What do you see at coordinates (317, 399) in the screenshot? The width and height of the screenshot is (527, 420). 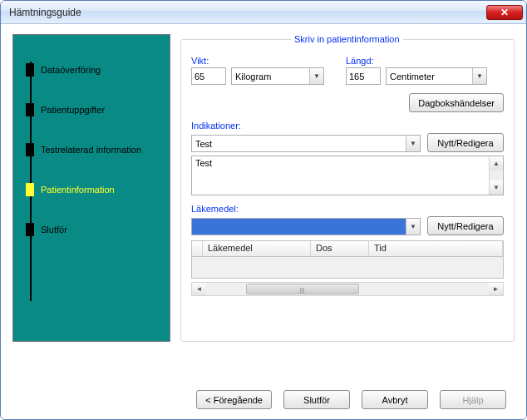 I see `finish-button: Slutför` at bounding box center [317, 399].